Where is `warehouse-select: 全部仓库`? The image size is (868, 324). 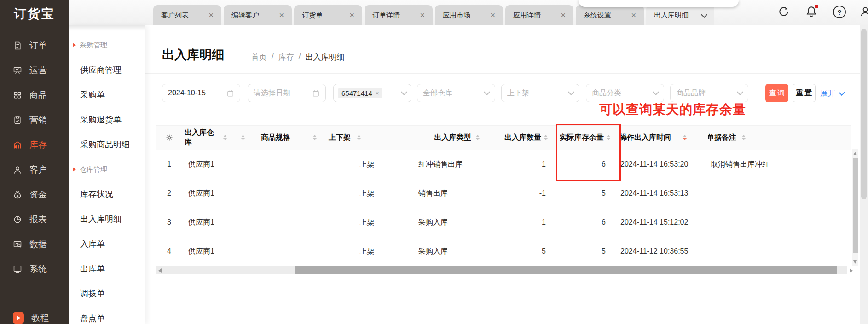 warehouse-select: 全部仓库 is located at coordinates (456, 93).